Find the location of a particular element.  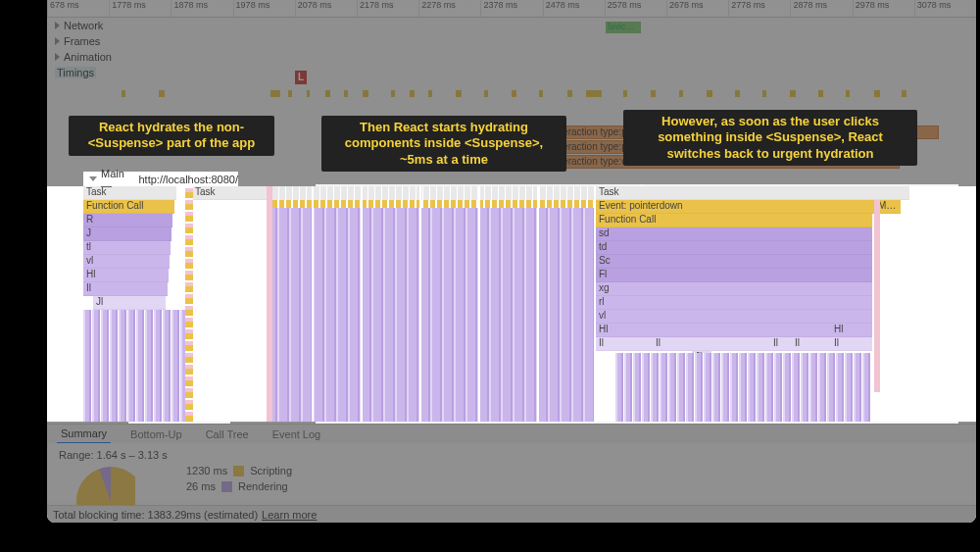

flame-row: J is located at coordinates (127, 234).